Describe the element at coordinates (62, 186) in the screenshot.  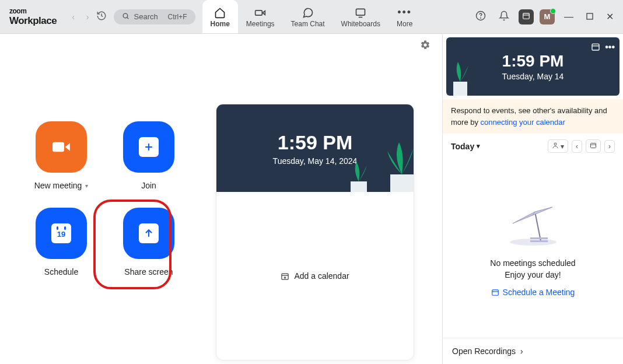
I see `new-meeting-label: New meeting ▾` at that location.